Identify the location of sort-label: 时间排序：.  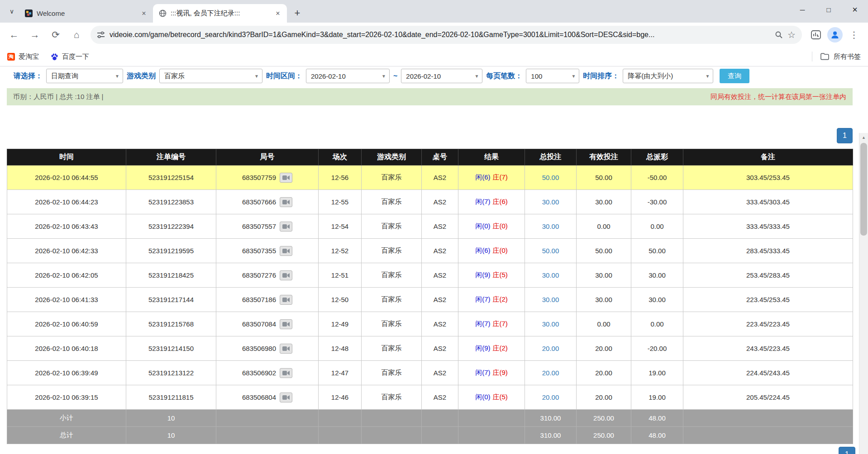
(601, 76).